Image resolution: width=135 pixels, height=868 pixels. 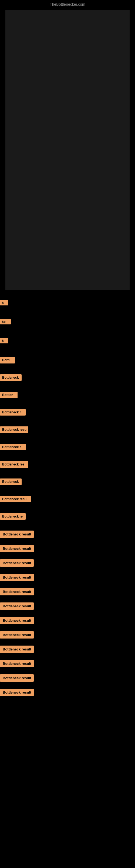 I want to click on bottleneck-result-label: Bottl, so click(x=7, y=360).